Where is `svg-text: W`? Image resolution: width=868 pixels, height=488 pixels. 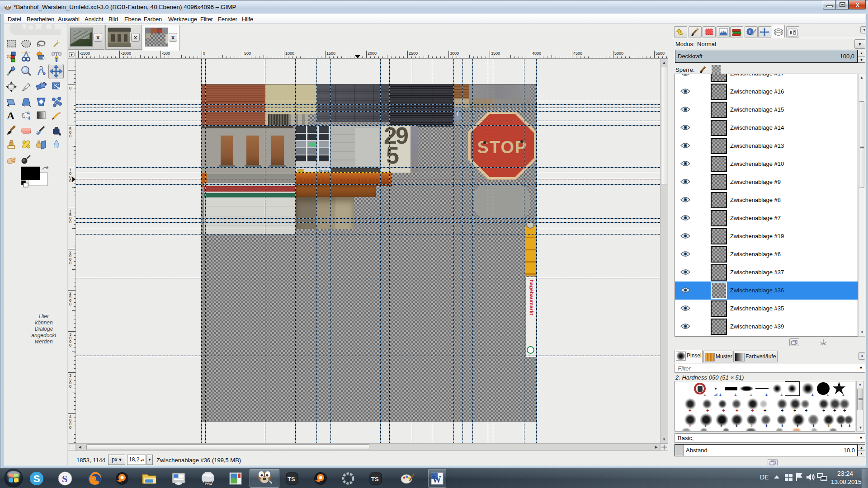
svg-text: W is located at coordinates (437, 479).